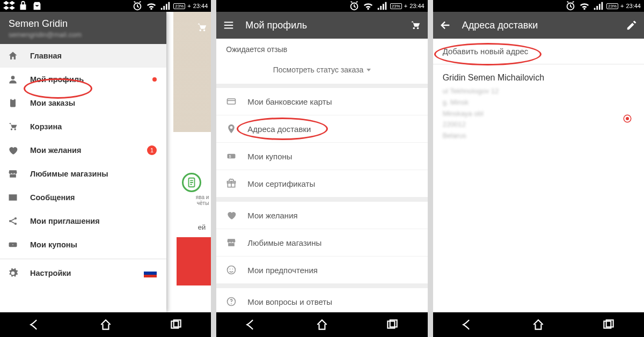  I want to click on list-item-favstores: Любимые магазины, so click(322, 243).